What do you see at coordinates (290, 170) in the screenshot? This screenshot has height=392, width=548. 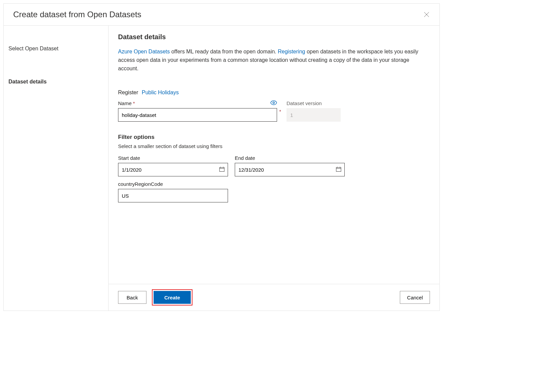 I see `end-date-input` at bounding box center [290, 170].